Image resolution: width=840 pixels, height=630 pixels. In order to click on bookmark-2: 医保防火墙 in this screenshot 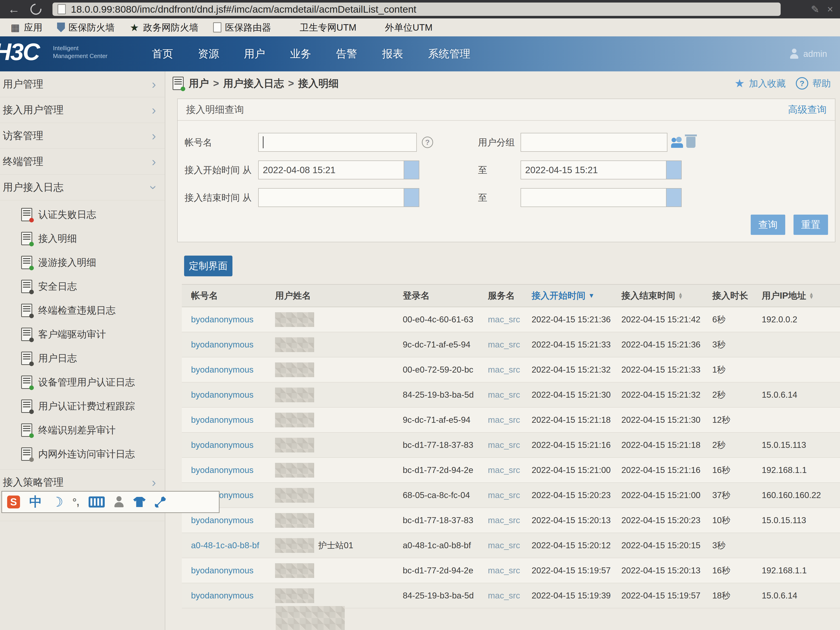, I will do `click(86, 27)`.